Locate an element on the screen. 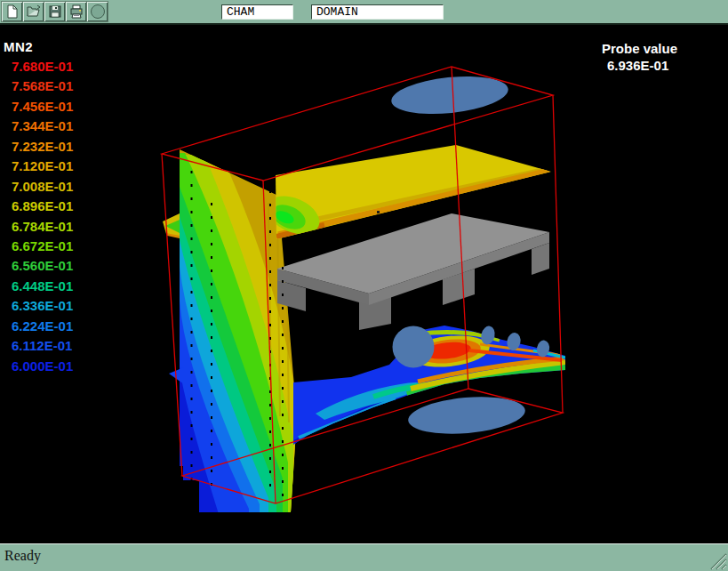 The width and height of the screenshot is (728, 571). domain-field is located at coordinates (377, 12).